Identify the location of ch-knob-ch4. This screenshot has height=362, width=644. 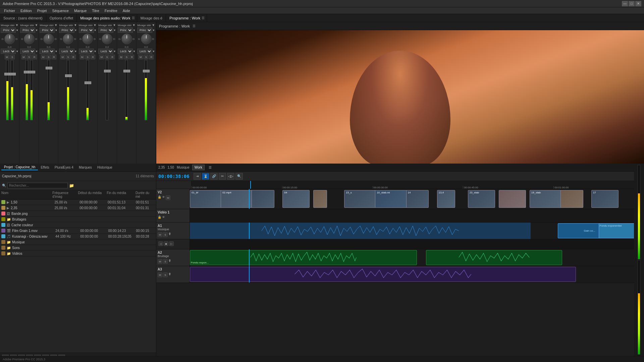
(68, 39).